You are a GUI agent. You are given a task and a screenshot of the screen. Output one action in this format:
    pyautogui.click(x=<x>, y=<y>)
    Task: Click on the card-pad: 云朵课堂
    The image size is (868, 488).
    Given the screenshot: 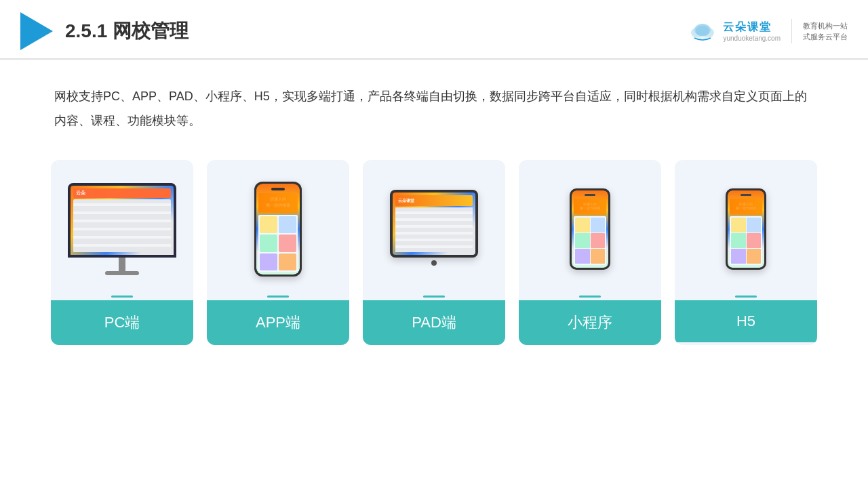 What is the action you would take?
    pyautogui.click(x=434, y=252)
    